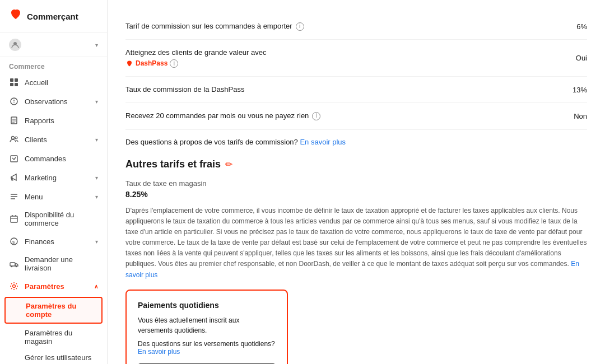  What do you see at coordinates (323, 142) in the screenshot?
I see `commission-learn-more-link: En savoir plus` at bounding box center [323, 142].